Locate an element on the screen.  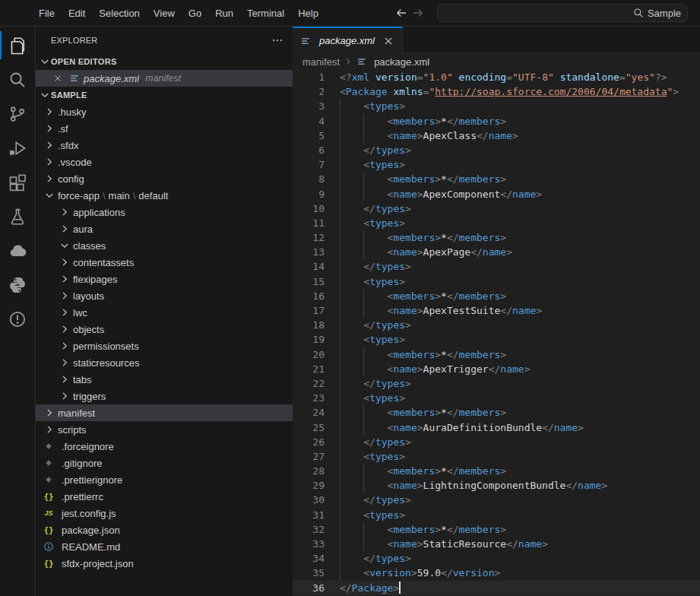
breadcrumb-file: package.xml is located at coordinates (401, 62).